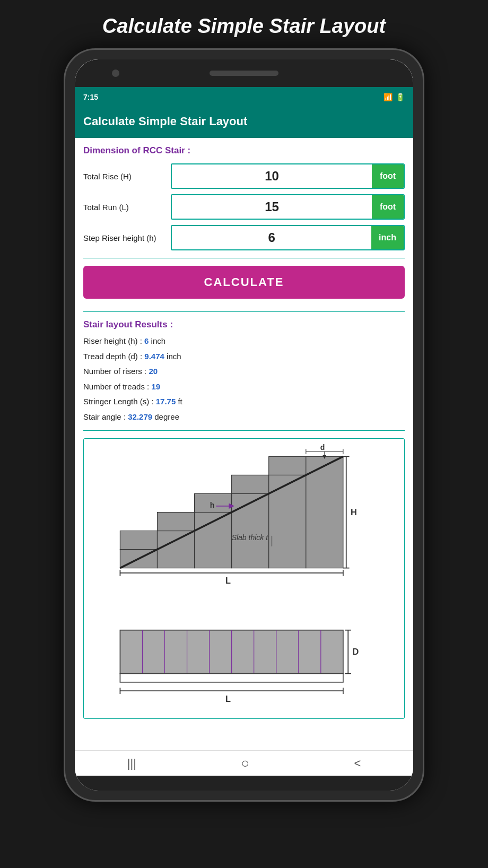 The width and height of the screenshot is (488, 868). Describe the element at coordinates (355, 652) in the screenshot. I see `svg-text: D` at that location.